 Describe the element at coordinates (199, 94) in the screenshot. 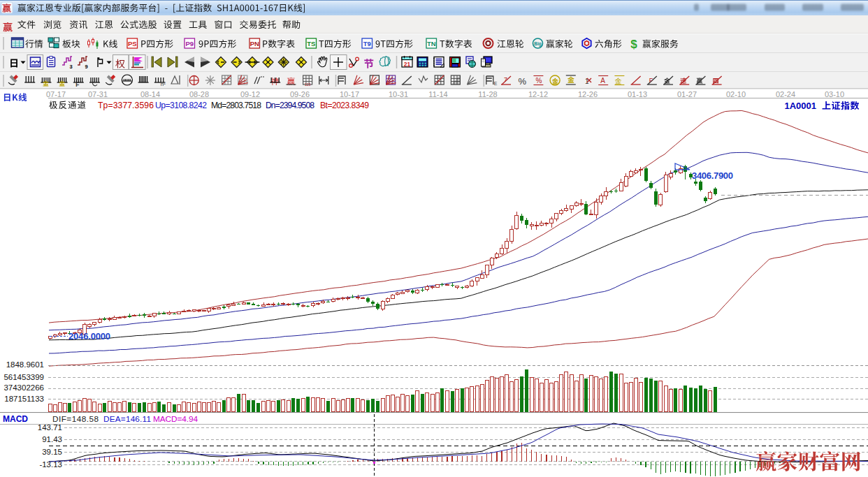

I see `svg-text: 08-28` at that location.